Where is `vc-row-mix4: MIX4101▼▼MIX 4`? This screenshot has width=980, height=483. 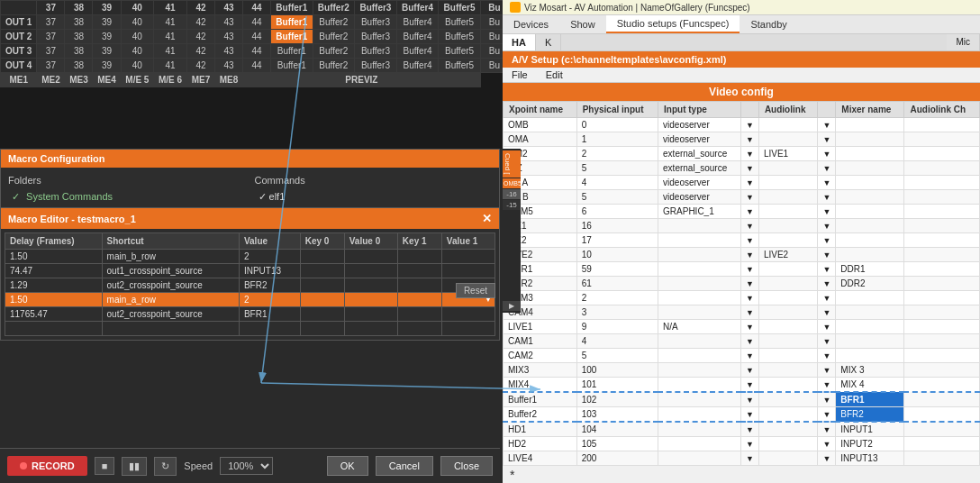 vc-row-mix4: MIX4101▼▼MIX 4 is located at coordinates (742, 386).